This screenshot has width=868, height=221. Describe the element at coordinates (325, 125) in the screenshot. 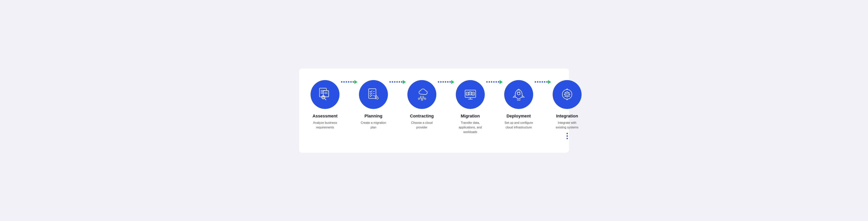

I see `step-desc-assessment: Analyze business requirements` at that location.